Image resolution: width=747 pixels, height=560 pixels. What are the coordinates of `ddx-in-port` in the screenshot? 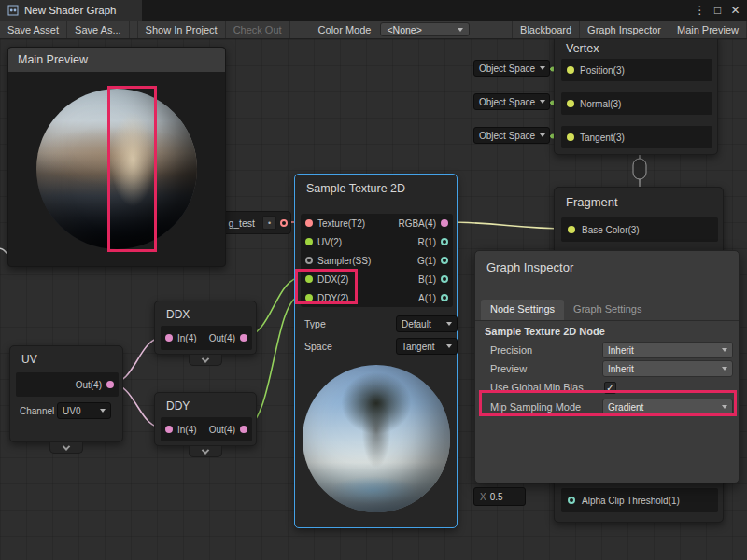 It's located at (169, 338).